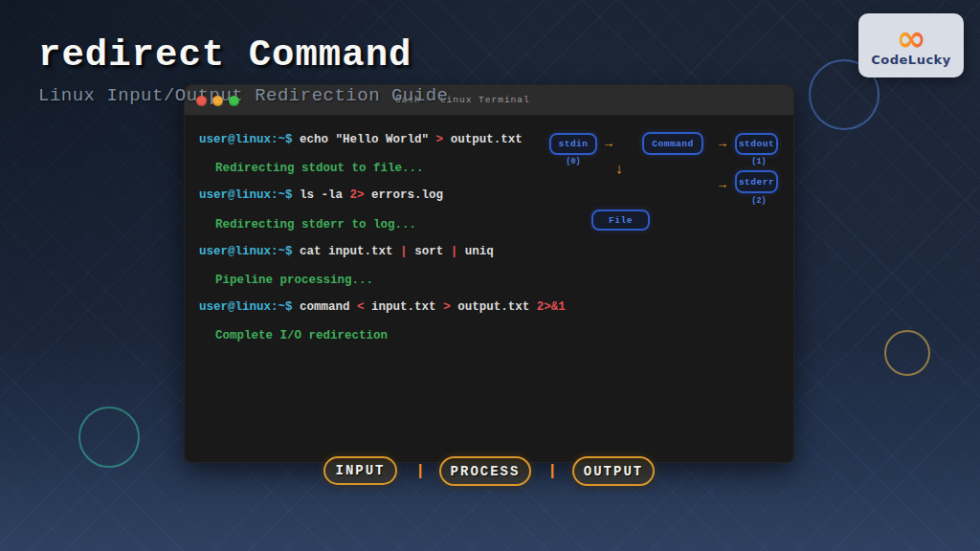 Image resolution: width=980 pixels, height=551 pixels. What do you see at coordinates (907, 353) in the screenshot?
I see `decorative-circle-gold` at bounding box center [907, 353].